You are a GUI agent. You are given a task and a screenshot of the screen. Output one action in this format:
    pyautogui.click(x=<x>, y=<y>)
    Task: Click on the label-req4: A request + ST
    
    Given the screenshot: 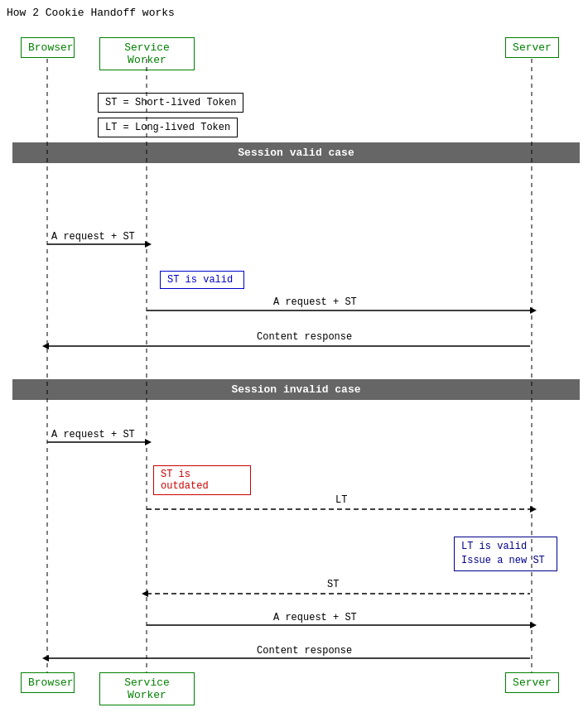 What is the action you would take?
    pyautogui.click(x=315, y=618)
    